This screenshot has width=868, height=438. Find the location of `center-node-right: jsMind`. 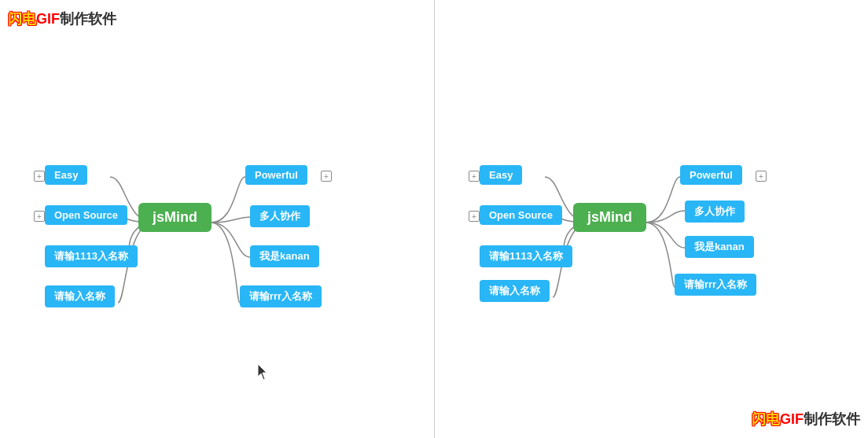

center-node-right: jsMind is located at coordinates (610, 217).